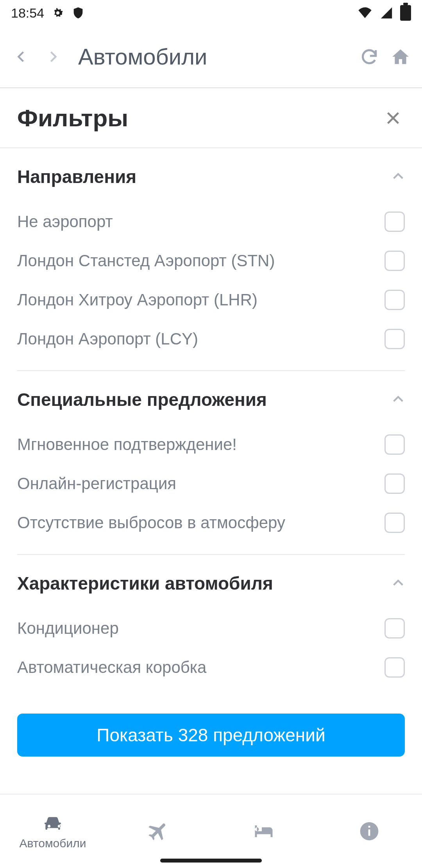 This screenshot has width=422, height=868. I want to click on forward-button, so click(53, 57).